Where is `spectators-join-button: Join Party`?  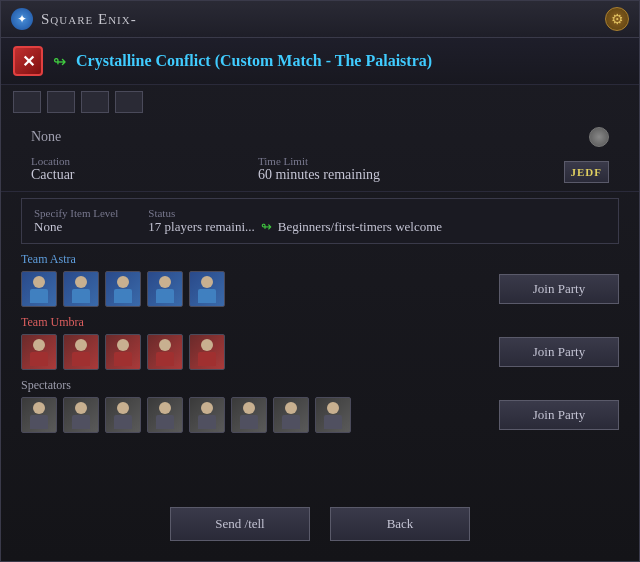
spectators-join-button: Join Party is located at coordinates (559, 415).